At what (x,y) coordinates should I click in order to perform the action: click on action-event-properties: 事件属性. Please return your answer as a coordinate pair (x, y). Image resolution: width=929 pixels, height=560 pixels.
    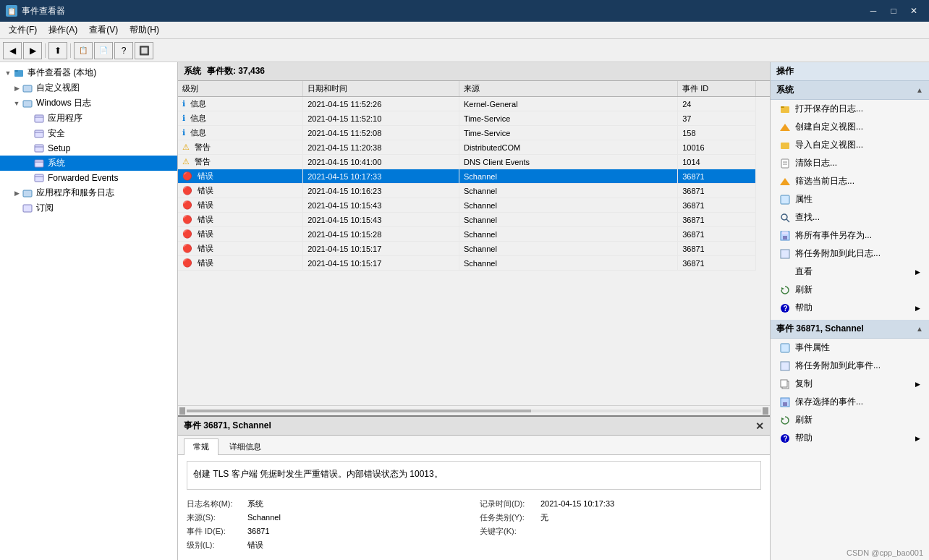
    Looking at the image, I should click on (849, 347).